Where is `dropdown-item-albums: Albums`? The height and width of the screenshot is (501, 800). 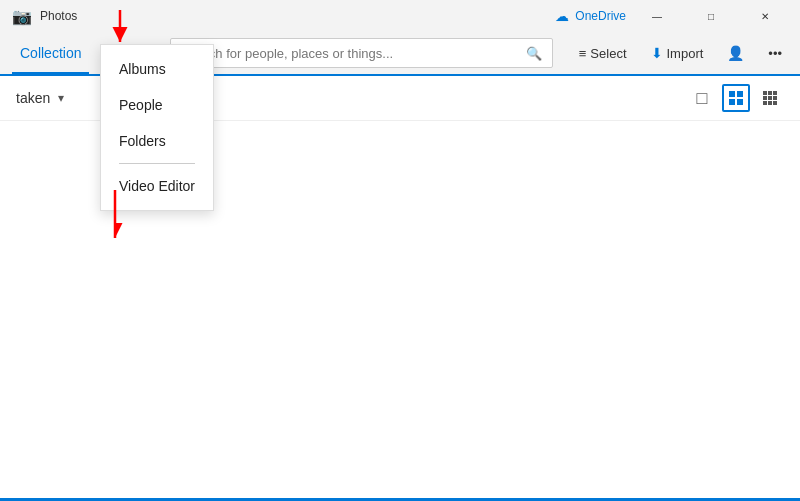
dropdown-item-albums: Albums is located at coordinates (157, 69).